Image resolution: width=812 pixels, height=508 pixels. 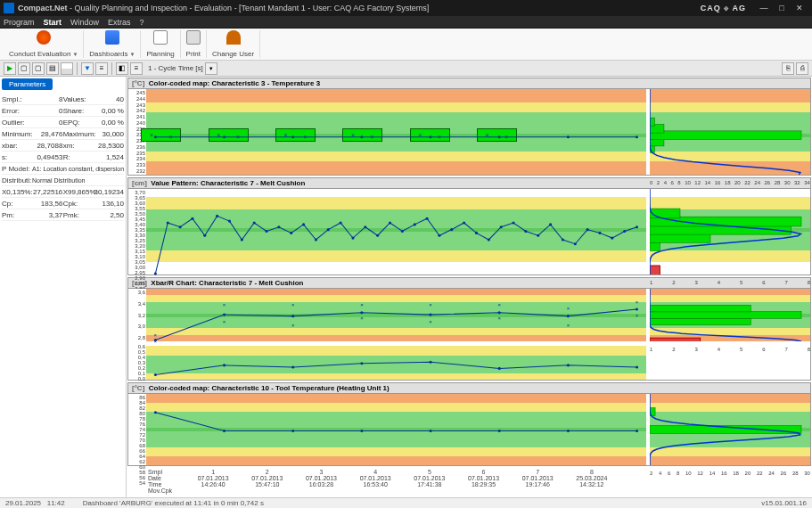 I want to click on param-row: X0,135%:27,22516X99,865%:30,19234, so click(x=62, y=193).